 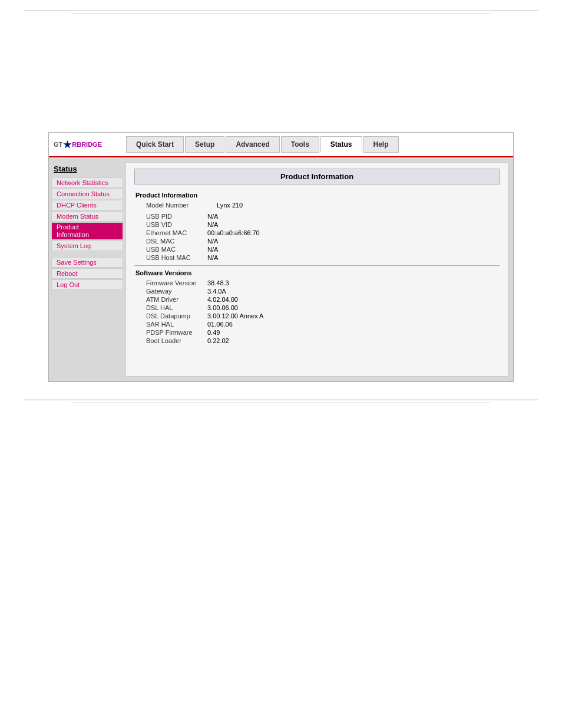 What do you see at coordinates (252, 144) in the screenshot?
I see `tab-advanced: Advanced` at bounding box center [252, 144].